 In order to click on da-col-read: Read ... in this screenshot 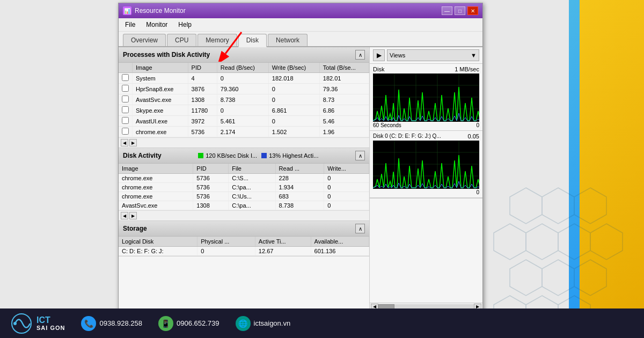, I will do `click(299, 168)`.